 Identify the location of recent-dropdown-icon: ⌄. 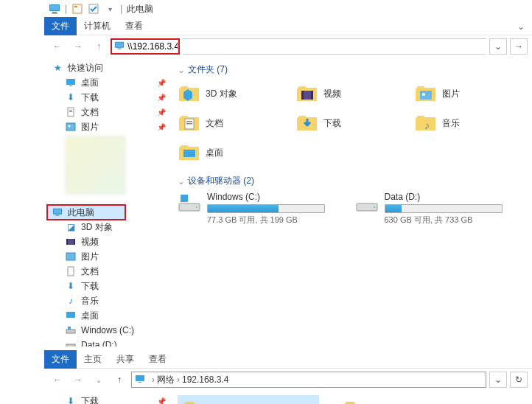
(99, 380).